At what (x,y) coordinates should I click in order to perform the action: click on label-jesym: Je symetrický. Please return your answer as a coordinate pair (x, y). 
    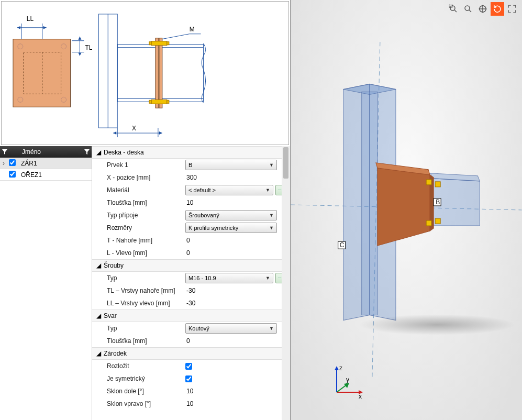
    Looking at the image, I should click on (146, 379).